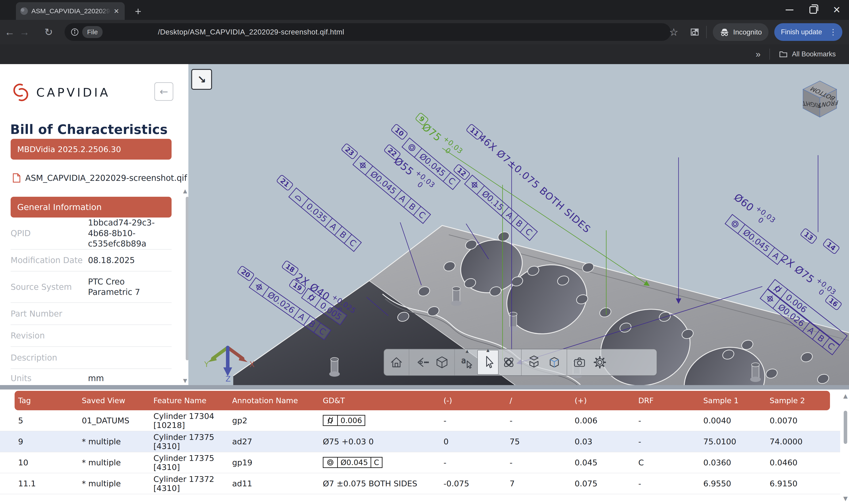 The image size is (849, 504). What do you see at coordinates (706, 32) in the screenshot?
I see `toolbar-divider` at bounding box center [706, 32].